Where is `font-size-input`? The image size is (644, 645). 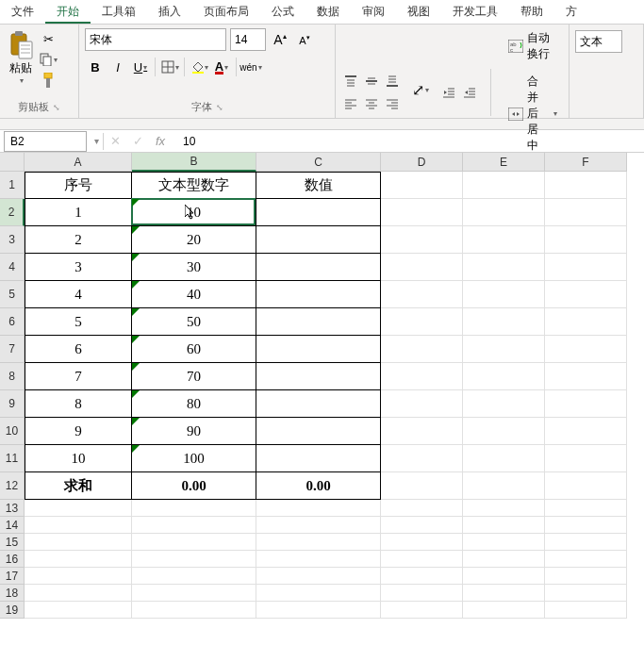 font-size-input is located at coordinates (248, 40).